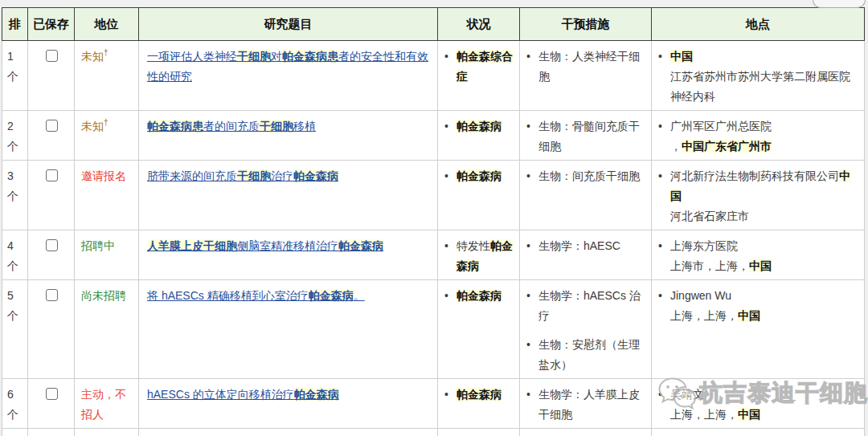 The image size is (868, 436). I want to click on text-segment: 移植, so click(305, 126).